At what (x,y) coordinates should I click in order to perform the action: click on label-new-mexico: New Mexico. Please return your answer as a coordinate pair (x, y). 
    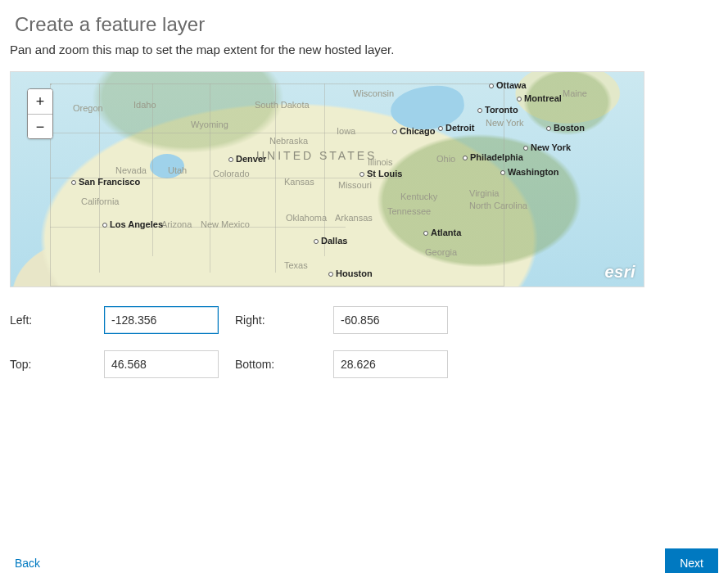
    Looking at the image, I should click on (225, 224).